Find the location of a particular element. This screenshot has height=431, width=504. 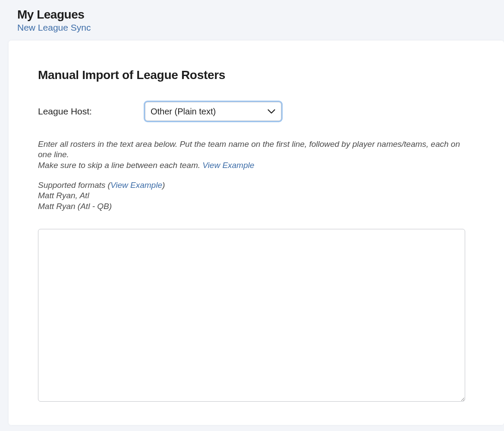

instructions-paragraph-2: Supported formats (View Example) Matt Ry… is located at coordinates (256, 196).